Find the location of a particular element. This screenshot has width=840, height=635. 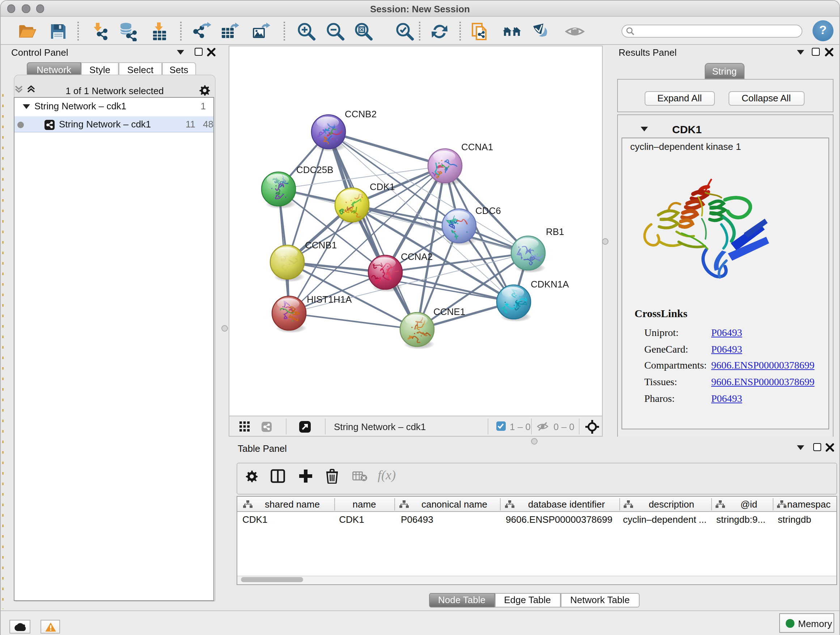

svg-text: CCNB1 is located at coordinates (321, 245).